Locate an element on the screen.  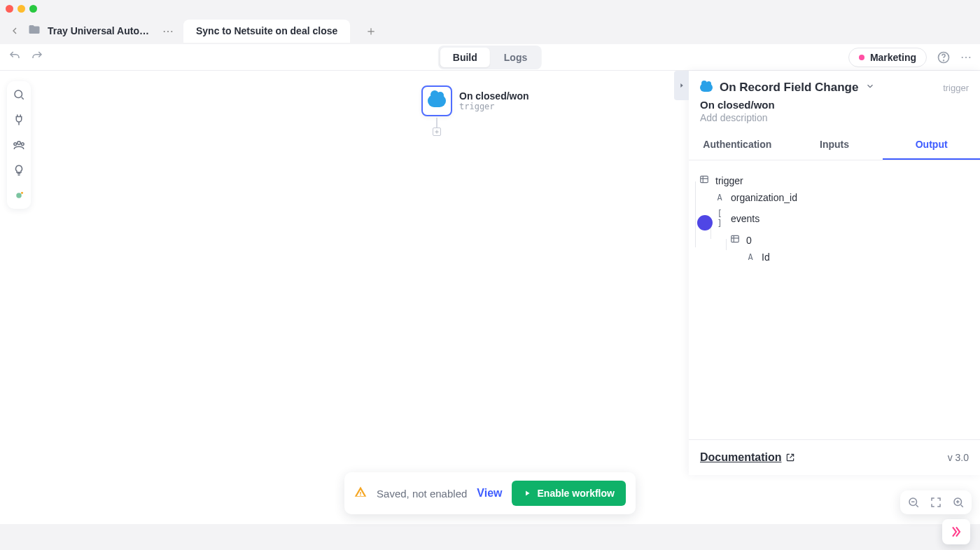
window-titlebar is located at coordinates (490, 8).